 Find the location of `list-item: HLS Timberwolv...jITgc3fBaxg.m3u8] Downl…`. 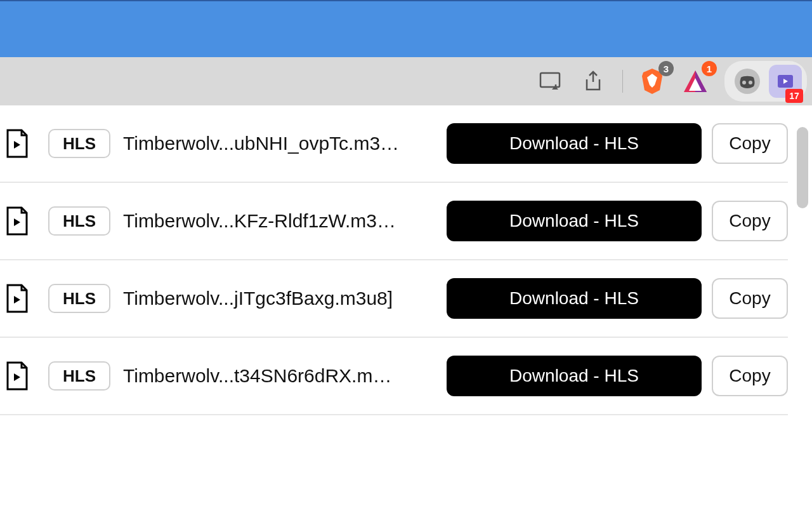

list-item: HLS Timberwolv...jITgc3fBaxg.m3u8] Downl… is located at coordinates (394, 299).